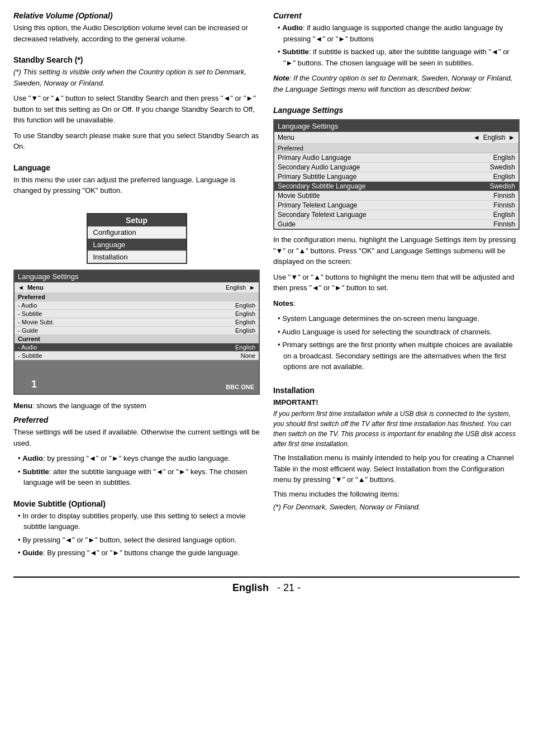 The height and width of the screenshot is (756, 533). I want to click on movie-subtitle-section: Movie Subtitle (Optional) In order to di…, so click(136, 531).